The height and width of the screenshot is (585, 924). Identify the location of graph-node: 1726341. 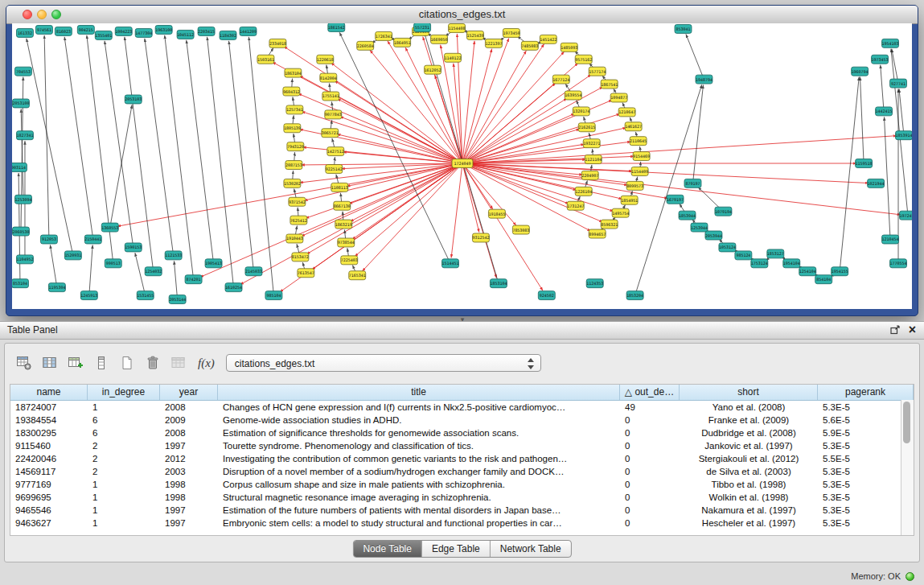
(384, 35).